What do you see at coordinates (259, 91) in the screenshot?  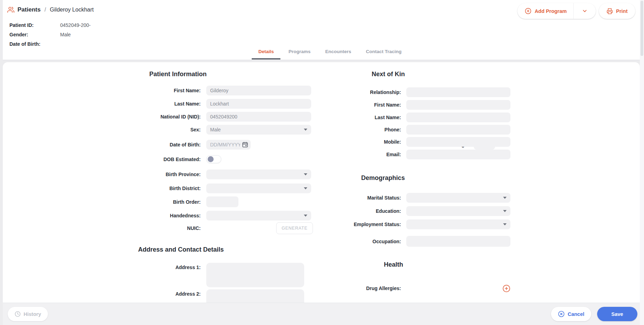 I see `first-name-input` at bounding box center [259, 91].